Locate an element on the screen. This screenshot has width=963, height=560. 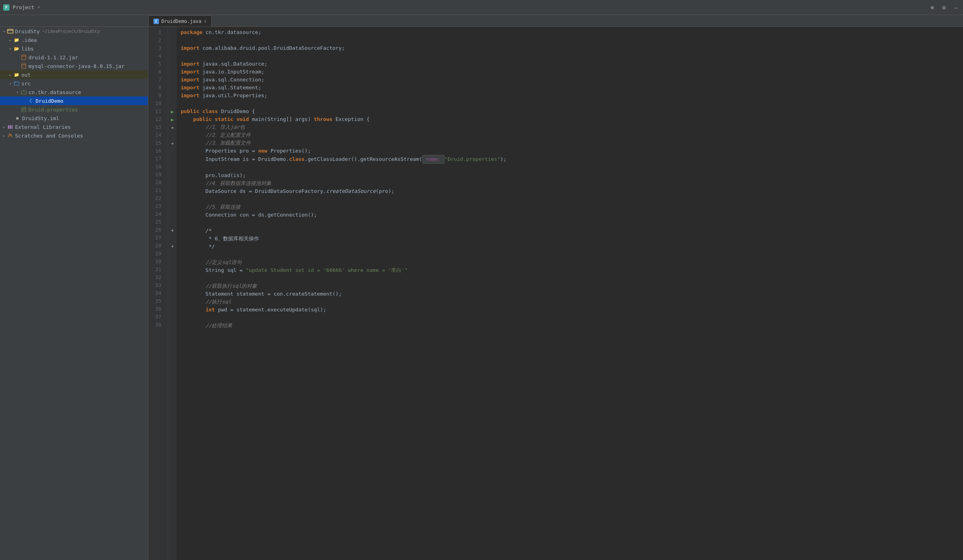
gutter: ▶▶◆◆◆◆ is located at coordinates (172, 293).